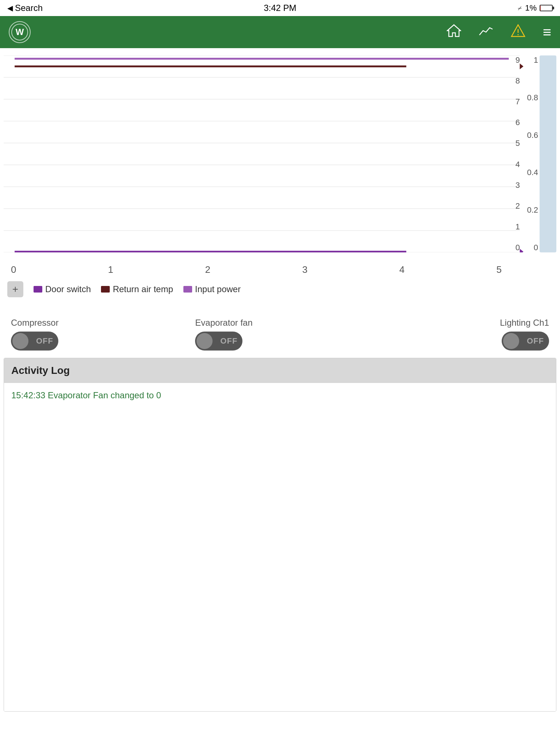 This screenshot has height=747, width=560. Describe the element at coordinates (280, 334) in the screenshot. I see `evaporator-fan-control: Evaporator fan OFF` at that location.